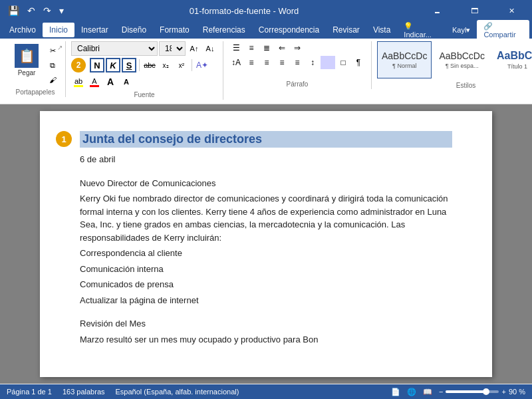 This screenshot has width=532, height=399. What do you see at coordinates (84, 392) in the screenshot?
I see `word-count: 163 palabras` at bounding box center [84, 392].